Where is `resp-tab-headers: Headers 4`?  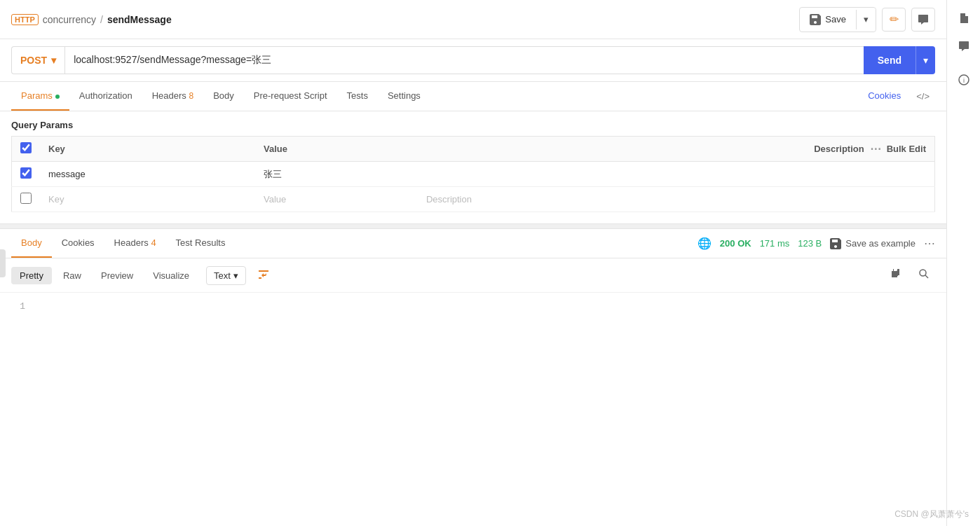
resp-tab-headers: Headers 4 is located at coordinates (135, 244).